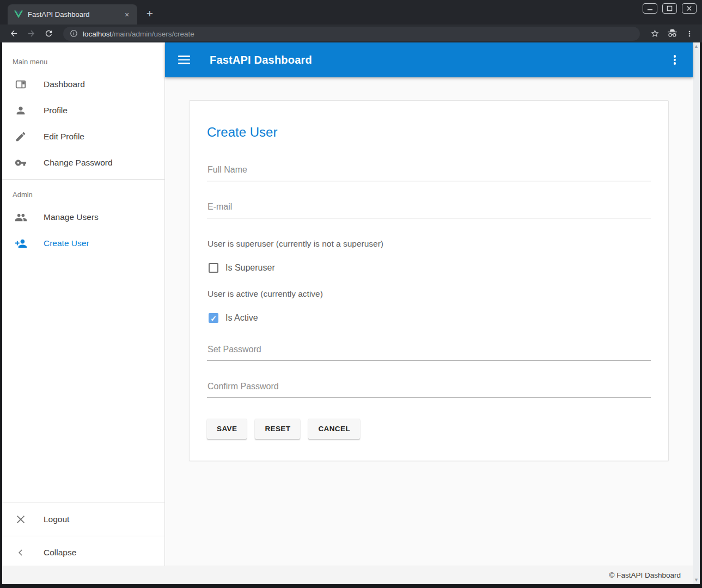  I want to click on email-input, so click(429, 210).